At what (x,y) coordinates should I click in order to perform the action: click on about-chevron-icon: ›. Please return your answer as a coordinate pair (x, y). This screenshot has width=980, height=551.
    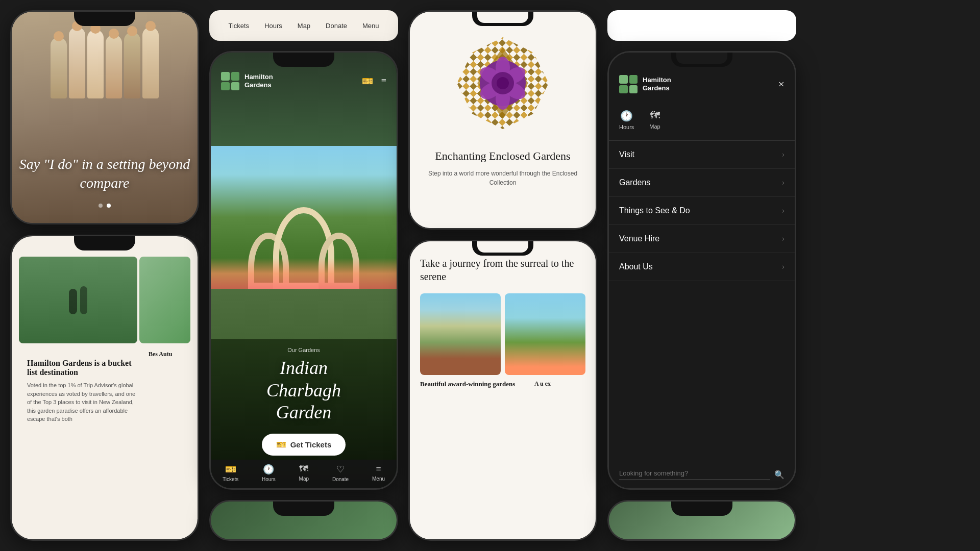
    Looking at the image, I should click on (783, 267).